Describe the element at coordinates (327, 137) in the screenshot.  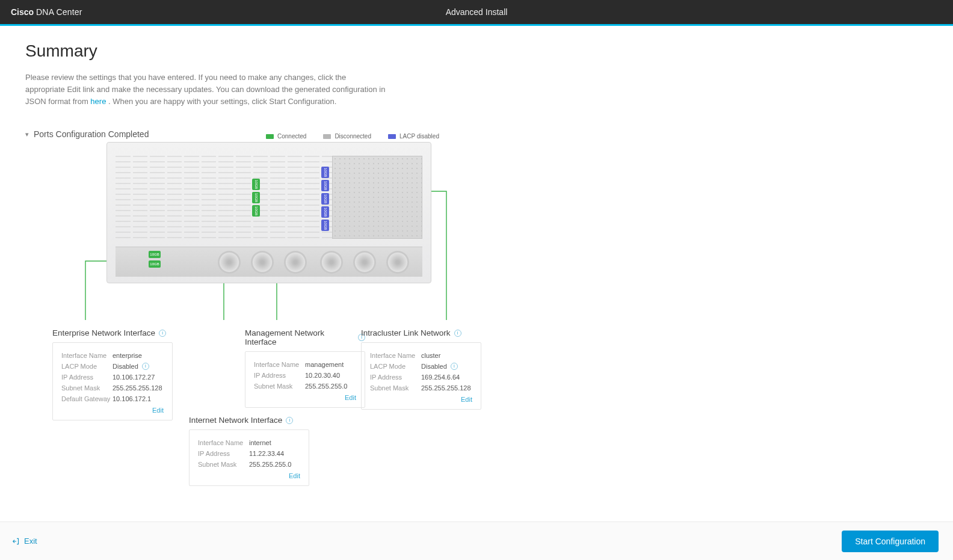
I see `swatch-grey-icon` at that location.